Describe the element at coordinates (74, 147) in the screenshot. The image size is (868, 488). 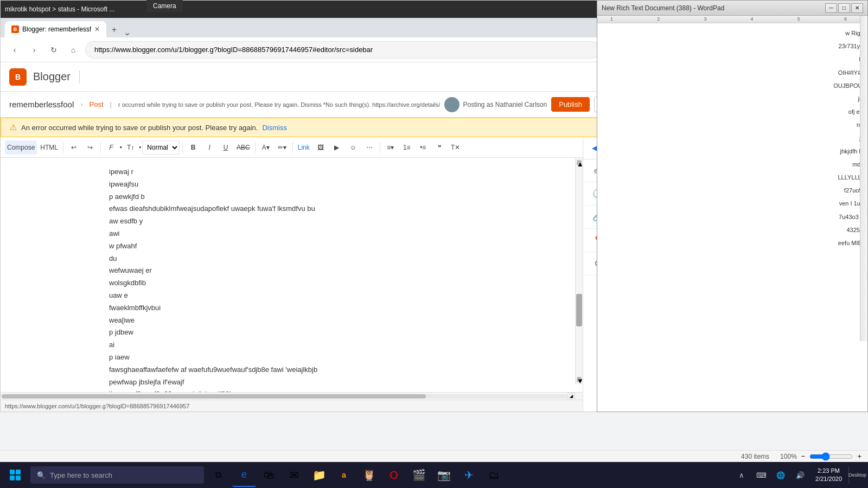
I see `undo-button: ↩` at that location.